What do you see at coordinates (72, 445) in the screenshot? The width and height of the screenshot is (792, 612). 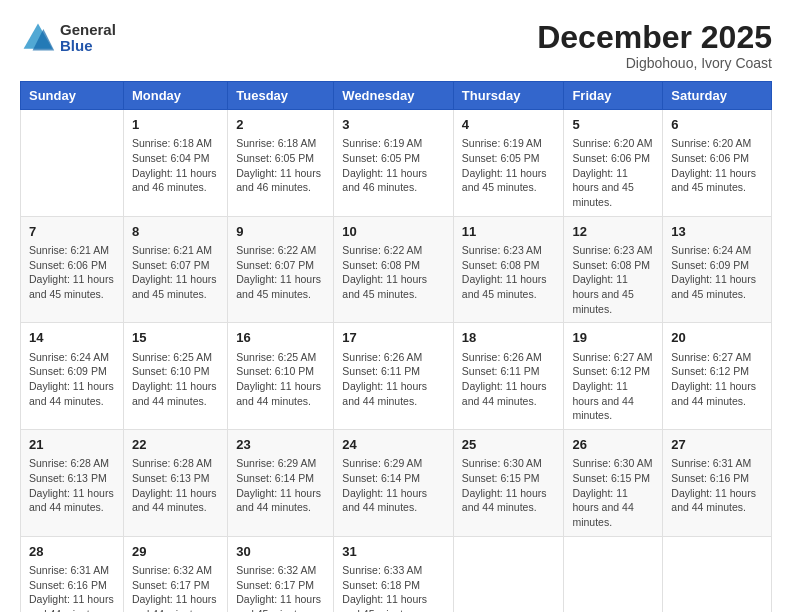 I see `day-number: 21` at bounding box center [72, 445].